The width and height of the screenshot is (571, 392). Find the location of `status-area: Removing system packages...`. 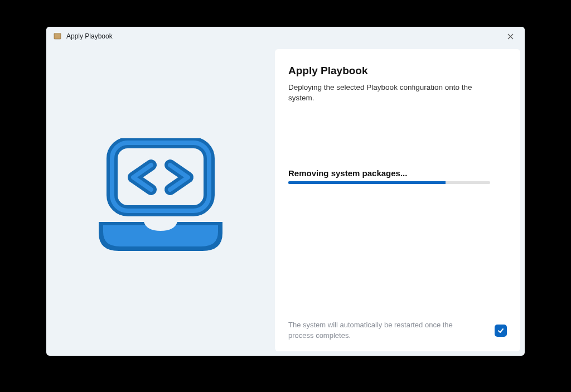

status-area: Removing system packages... is located at coordinates (398, 176).